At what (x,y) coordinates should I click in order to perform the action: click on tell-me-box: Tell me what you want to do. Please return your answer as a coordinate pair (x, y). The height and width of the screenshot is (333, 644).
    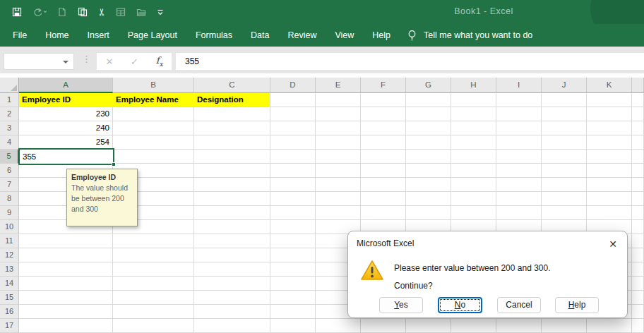
    Looking at the image, I should click on (470, 35).